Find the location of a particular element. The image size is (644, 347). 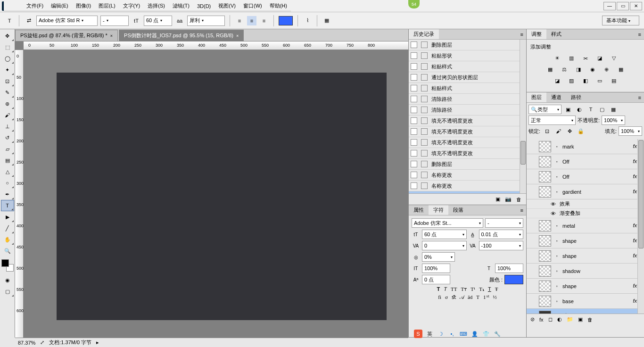

layers-tab: 图层 is located at coordinates (537, 97).